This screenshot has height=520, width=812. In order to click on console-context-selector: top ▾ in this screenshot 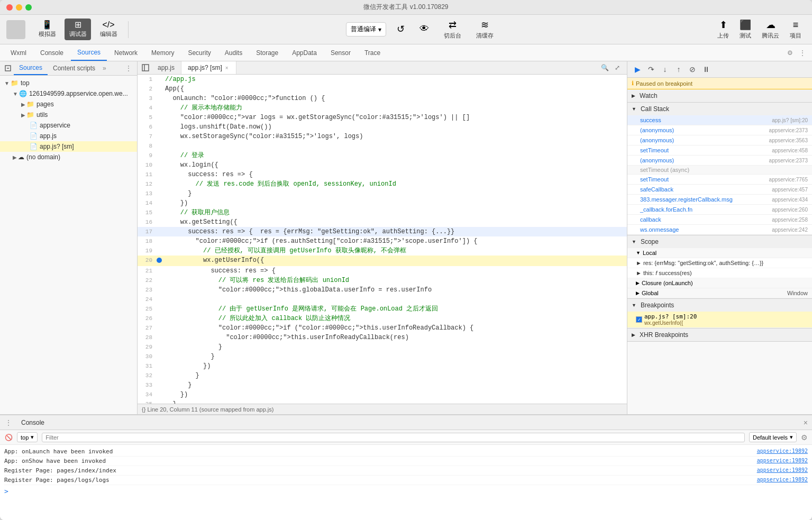, I will do `click(28, 437)`.